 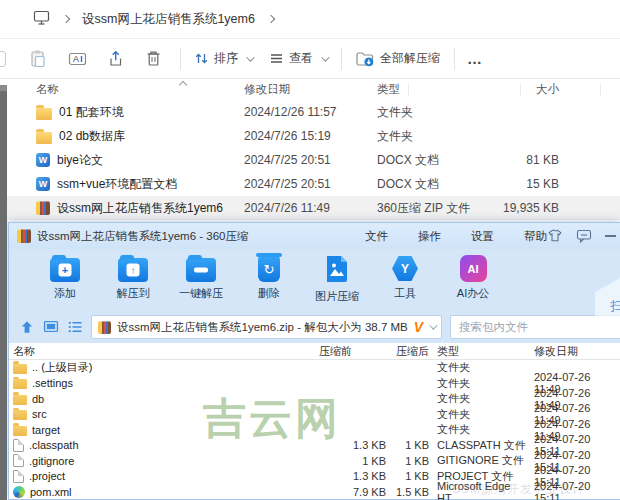 I want to click on entry-name: target, so click(x=46, y=430).